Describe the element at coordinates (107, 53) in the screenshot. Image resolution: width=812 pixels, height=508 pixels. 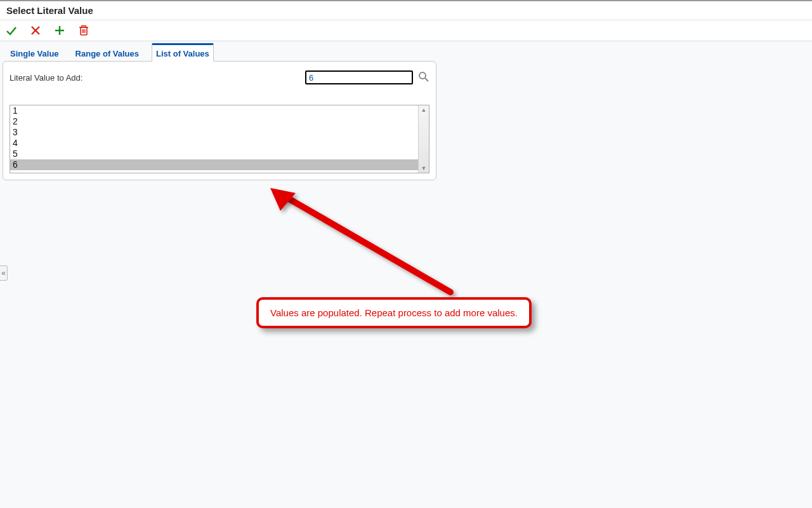
I see `tab-range-of-values: Range of Values` at that location.